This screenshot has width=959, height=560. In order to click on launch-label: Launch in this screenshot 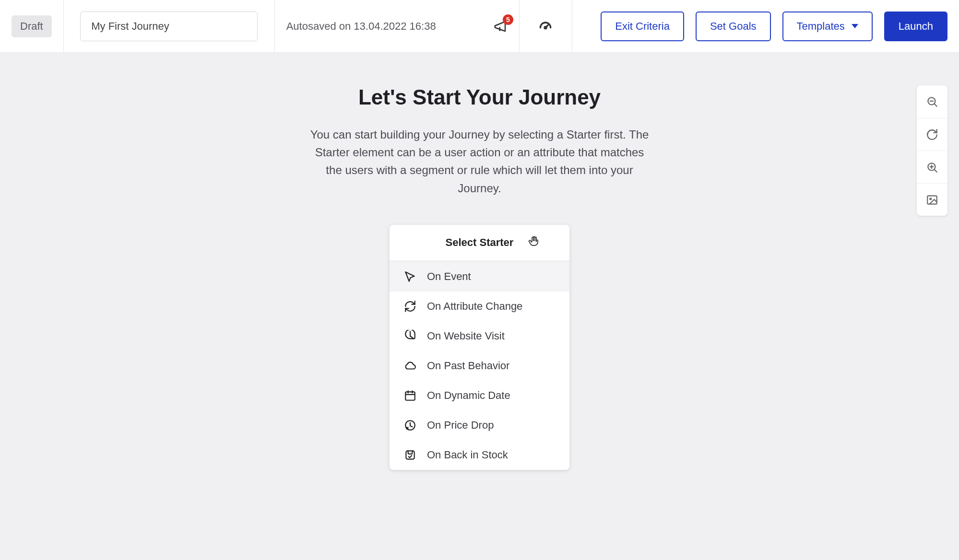, I will do `click(916, 26)`.